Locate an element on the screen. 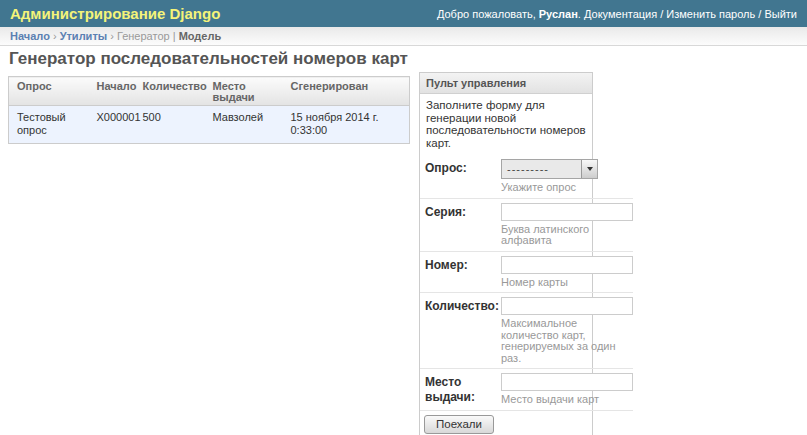 The height and width of the screenshot is (435, 807). form-row-issue-place: Место выдачи:Место выдачи карт is located at coordinates (526, 390).